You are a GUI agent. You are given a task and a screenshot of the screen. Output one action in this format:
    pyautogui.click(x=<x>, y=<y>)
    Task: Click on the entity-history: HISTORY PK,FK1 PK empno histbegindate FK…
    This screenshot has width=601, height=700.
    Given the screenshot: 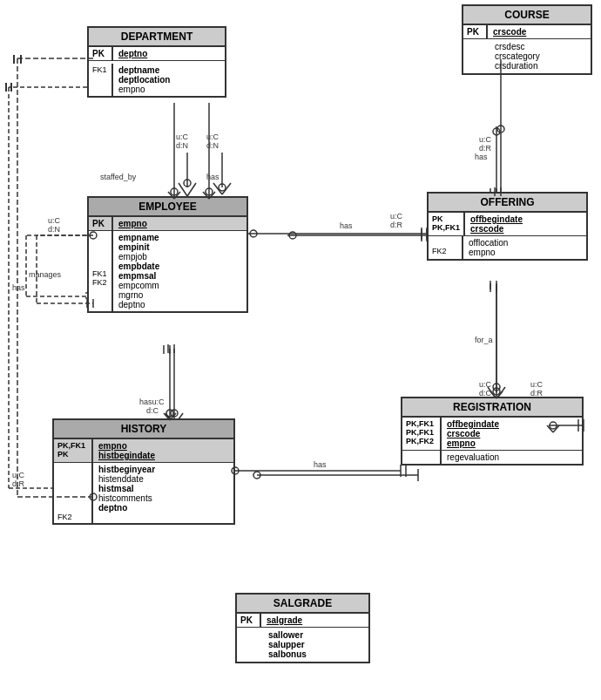 What is the action you would take?
    pyautogui.click(x=144, y=472)
    